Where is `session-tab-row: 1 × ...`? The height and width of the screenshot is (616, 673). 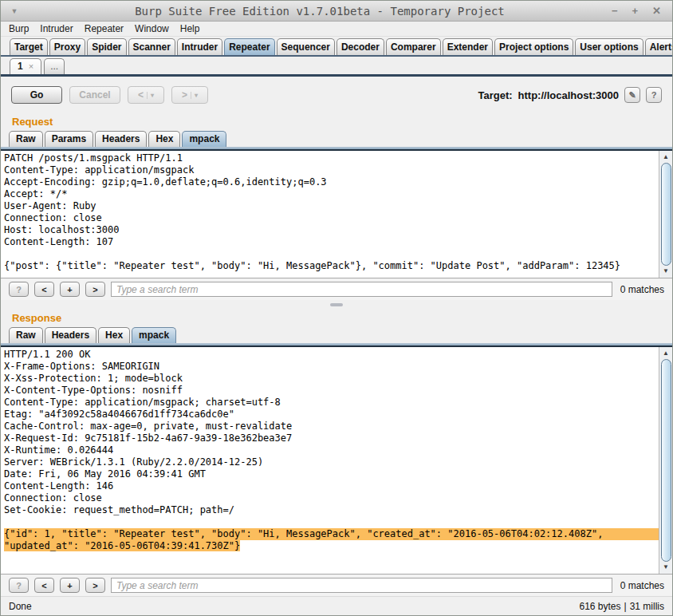
session-tab-row: 1 × ... is located at coordinates (336, 67).